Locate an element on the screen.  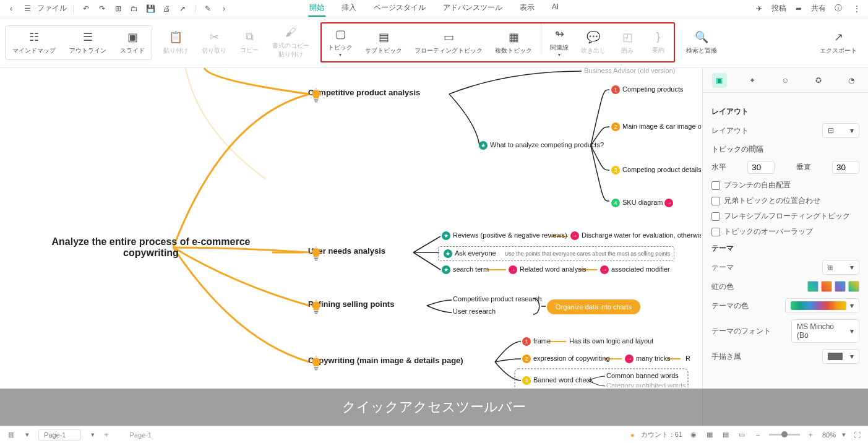
save-icon: 💾 is located at coordinates (150, 9).